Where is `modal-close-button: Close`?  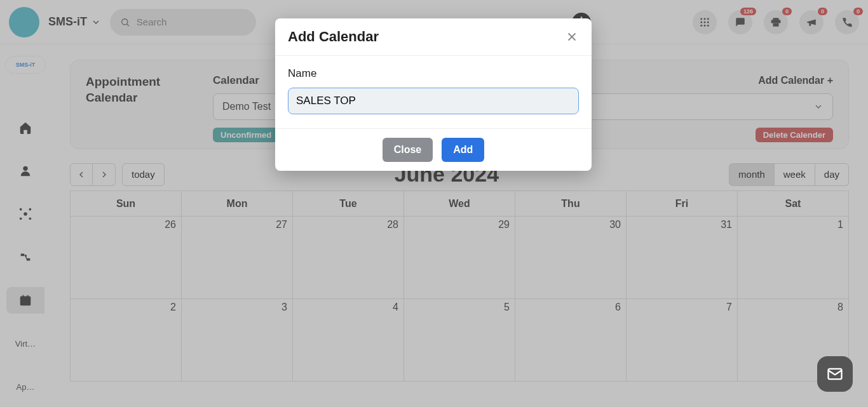 modal-close-button: Close is located at coordinates (408, 150).